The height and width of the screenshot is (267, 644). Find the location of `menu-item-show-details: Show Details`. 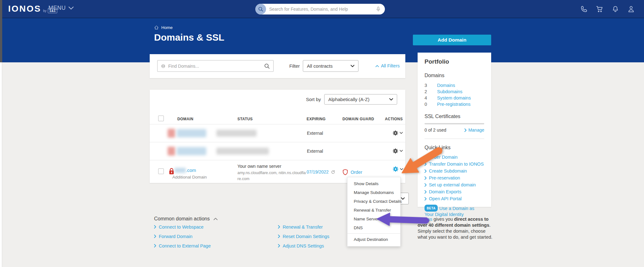

menu-item-show-details: Show Details is located at coordinates (374, 184).